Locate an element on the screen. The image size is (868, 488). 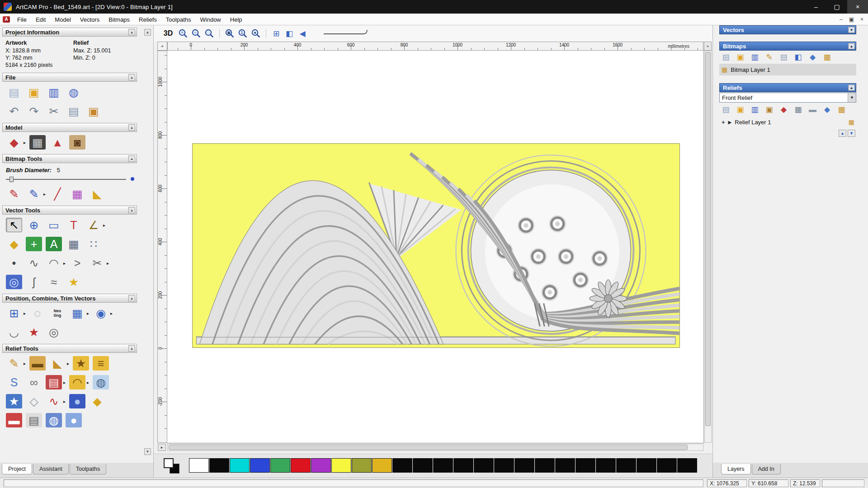
menu-toolpaths: Toolpaths is located at coordinates (179, 20).